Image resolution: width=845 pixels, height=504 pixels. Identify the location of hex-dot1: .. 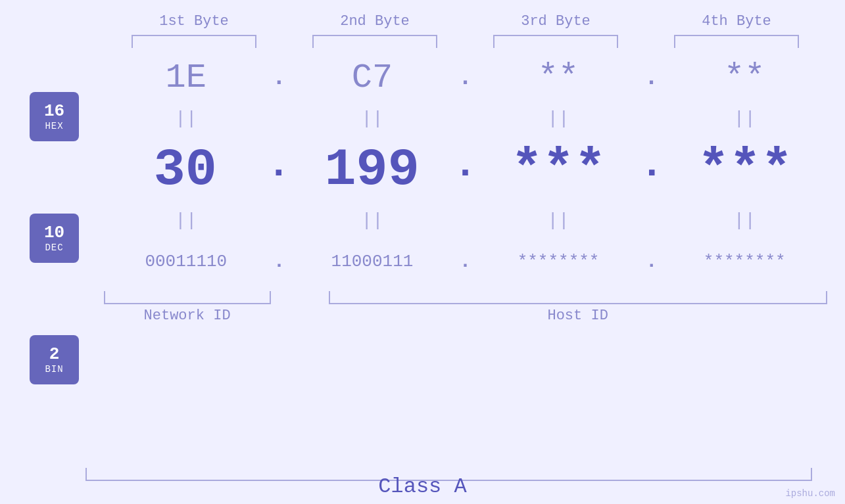
(279, 78).